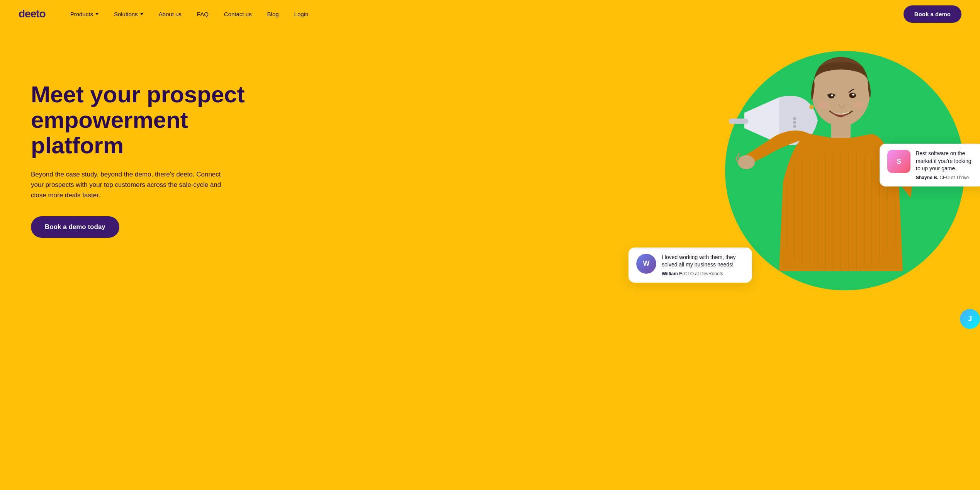  I want to click on testimonial-avatar-1: W, so click(646, 264).